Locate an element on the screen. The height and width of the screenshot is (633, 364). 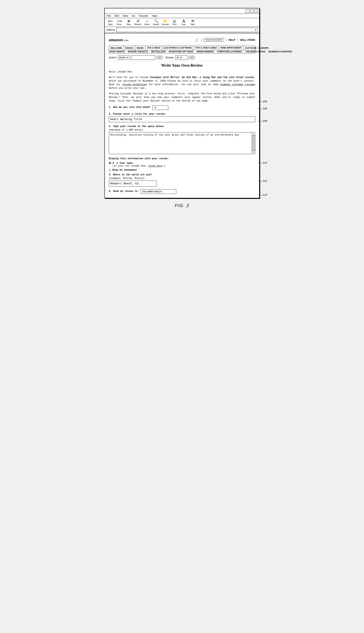
tab-books: BOOKS is located at coordinates (130, 48).